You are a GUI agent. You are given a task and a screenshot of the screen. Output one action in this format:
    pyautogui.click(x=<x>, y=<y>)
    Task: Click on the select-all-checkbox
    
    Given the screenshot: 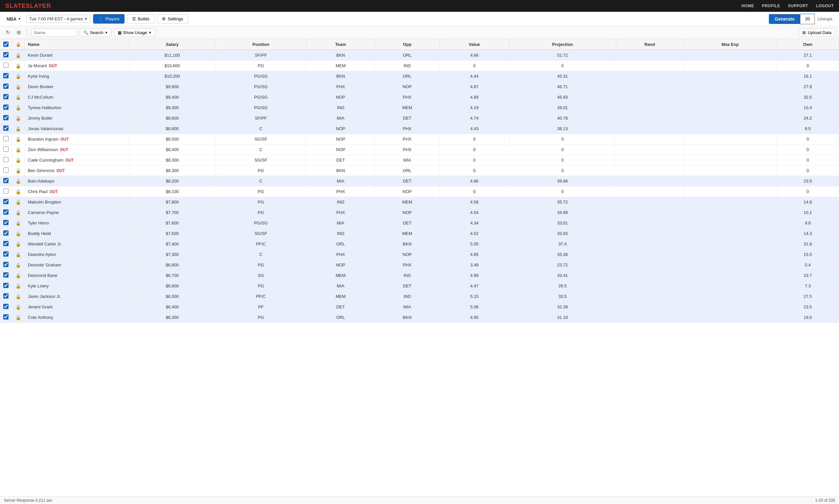 What is the action you would take?
    pyautogui.click(x=6, y=44)
    